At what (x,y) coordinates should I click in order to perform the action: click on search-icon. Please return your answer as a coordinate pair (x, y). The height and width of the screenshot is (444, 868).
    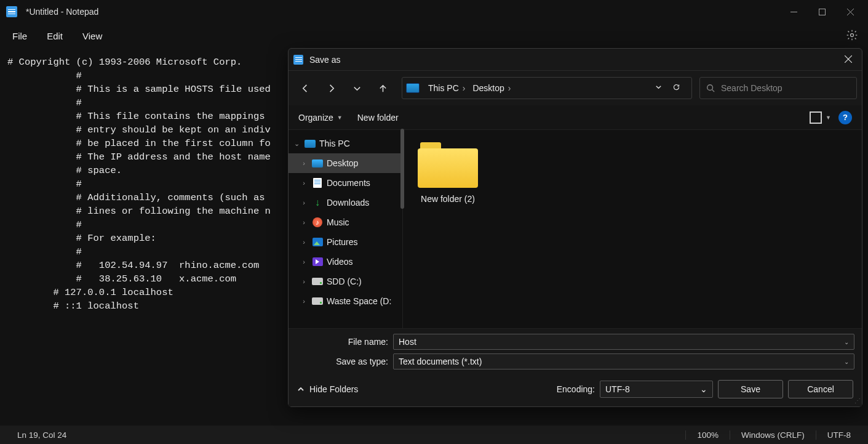
    Looking at the image, I should click on (711, 88).